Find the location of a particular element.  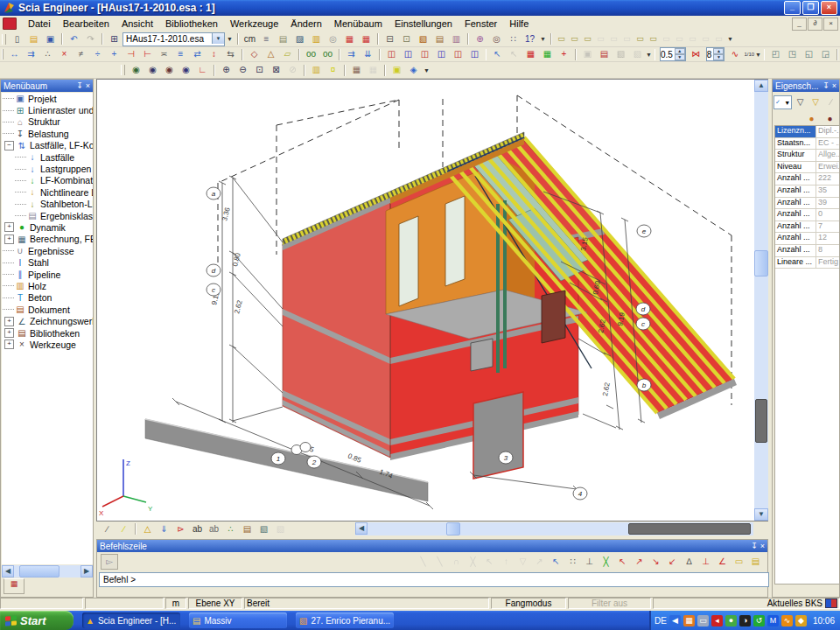

folder-link-icon: ▥ is located at coordinates (317, 38).